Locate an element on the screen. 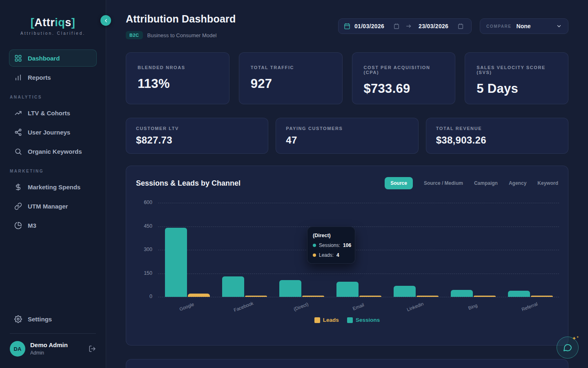 This screenshot has width=588, height=368. kpi-value: 927 is located at coordinates (291, 84).